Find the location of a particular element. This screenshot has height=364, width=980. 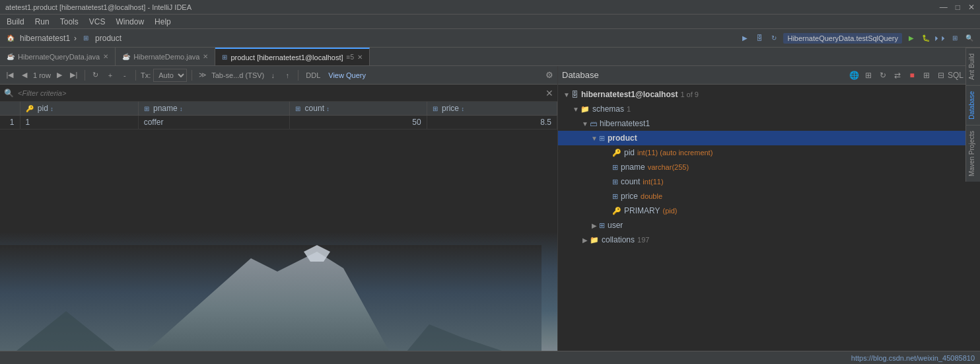

connection-meta: 1 of 9 is located at coordinates (689, 94).